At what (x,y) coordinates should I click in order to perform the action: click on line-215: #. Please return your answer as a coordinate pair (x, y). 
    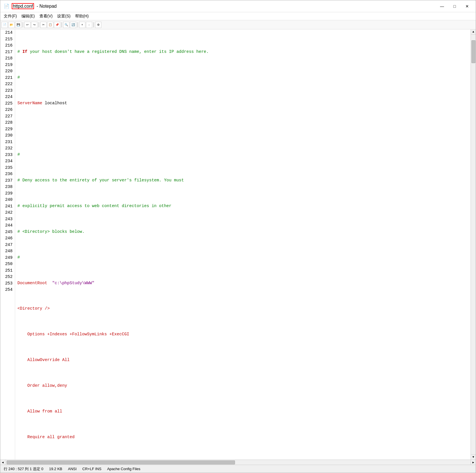
    Looking at the image, I should click on (243, 78).